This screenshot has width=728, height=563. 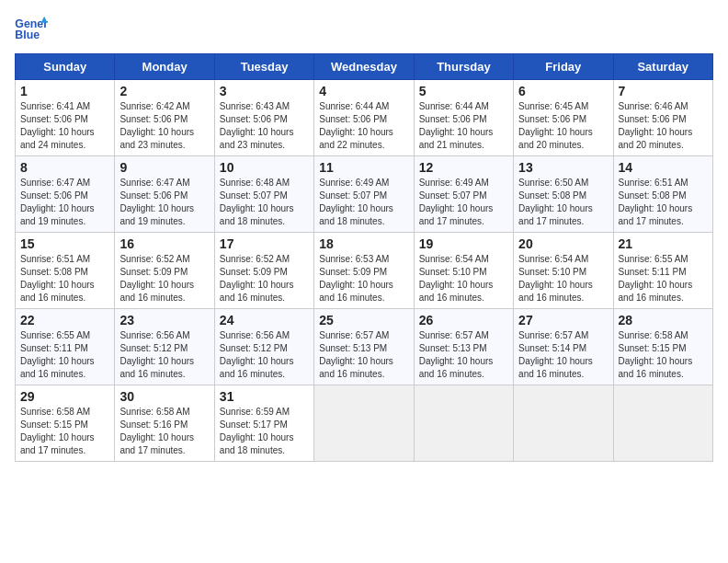 I want to click on calendar-cell: 28Sunrise: 6:58 AMSunset: 5:15 PMDayligh…, so click(x=663, y=348).